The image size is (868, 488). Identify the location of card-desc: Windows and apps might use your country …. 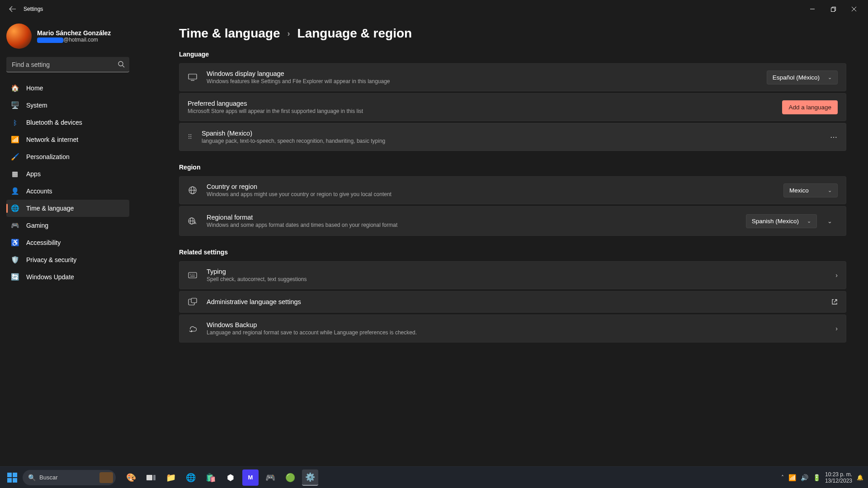
(491, 194).